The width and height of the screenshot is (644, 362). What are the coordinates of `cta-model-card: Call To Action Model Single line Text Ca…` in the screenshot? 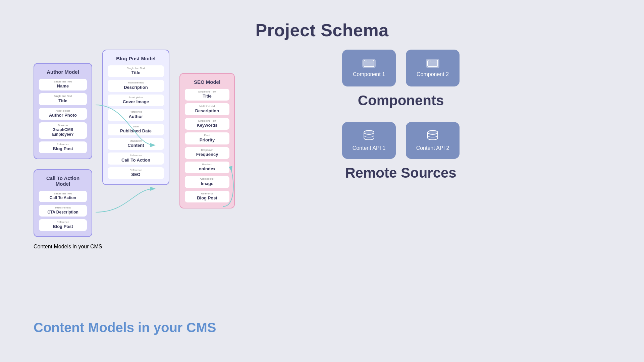 It's located at (63, 203).